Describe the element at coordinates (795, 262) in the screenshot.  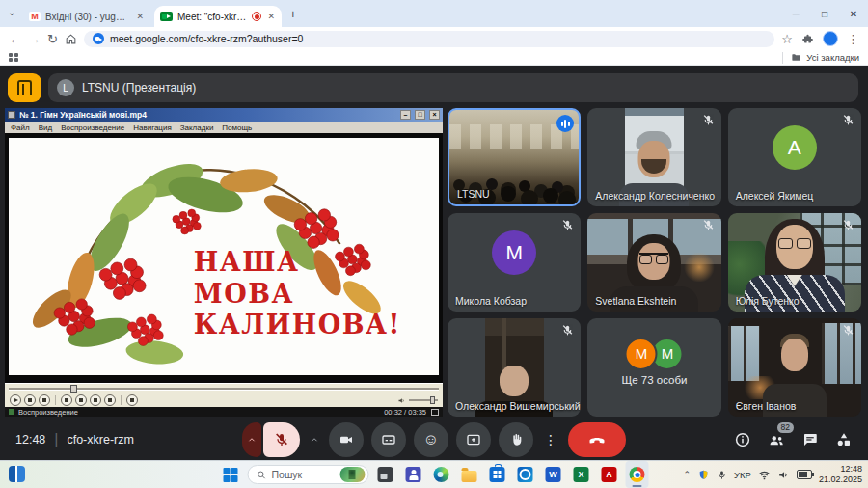
I see `participant-tile: Юлія Бутенко` at that location.